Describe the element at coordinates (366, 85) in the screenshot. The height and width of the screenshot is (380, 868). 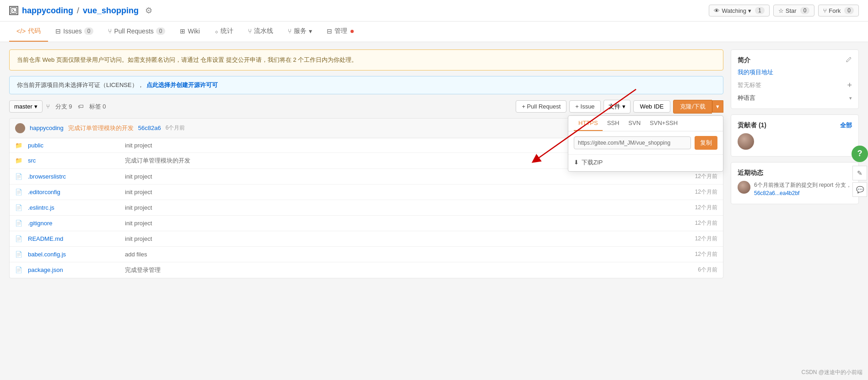
I see `license-banner: 你当前开源项目尚未选择许可证（LICENSE）， 点此选择并创建开源许可可` at that location.